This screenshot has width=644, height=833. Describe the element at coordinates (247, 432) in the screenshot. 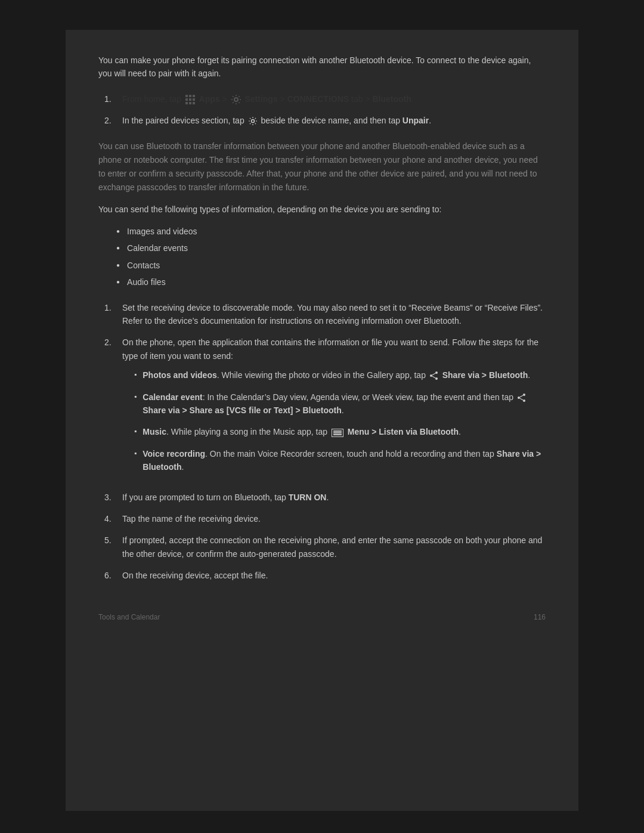

I see `music-text: . While playing a song in the Music app,…` at that location.